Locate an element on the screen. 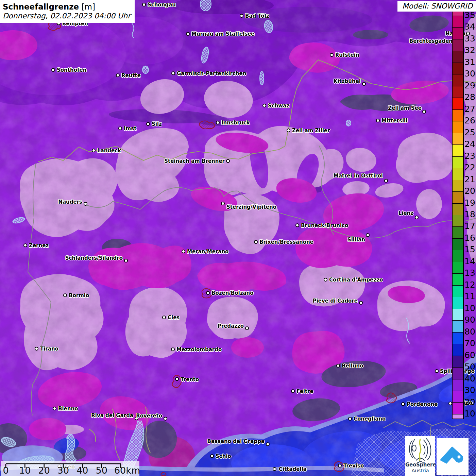 The width and height of the screenshot is (476, 476). colorbar-cell-2100-2000 is located at coordinates (458, 186).